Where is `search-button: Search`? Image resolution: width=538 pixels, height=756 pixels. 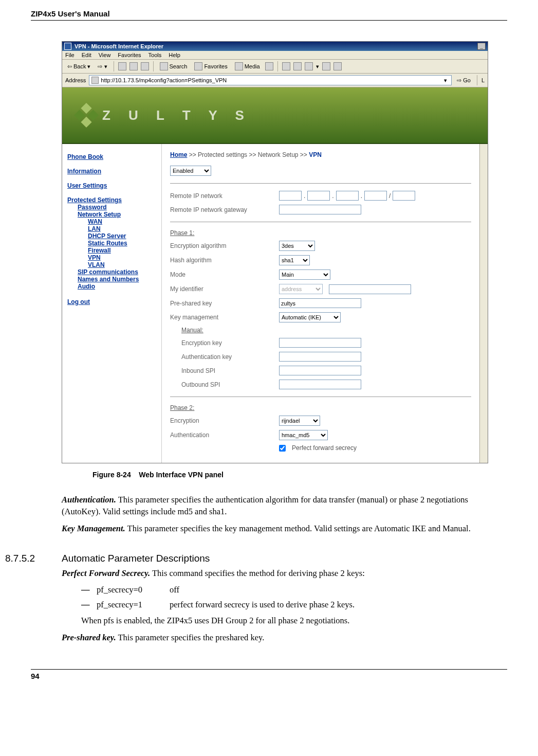 search-button: Search is located at coordinates (174, 66).